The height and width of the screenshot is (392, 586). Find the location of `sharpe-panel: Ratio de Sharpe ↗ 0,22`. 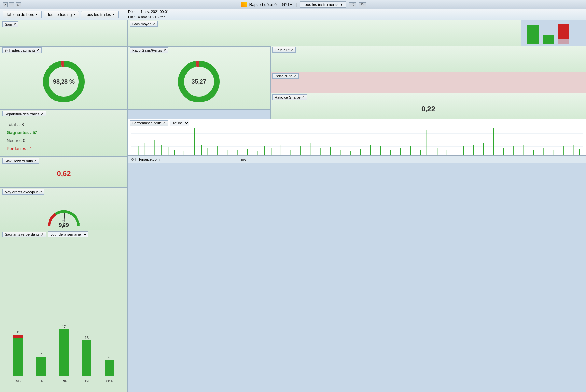

sharpe-panel: Ratio de Sharpe ↗ 0,22 is located at coordinates (428, 106).